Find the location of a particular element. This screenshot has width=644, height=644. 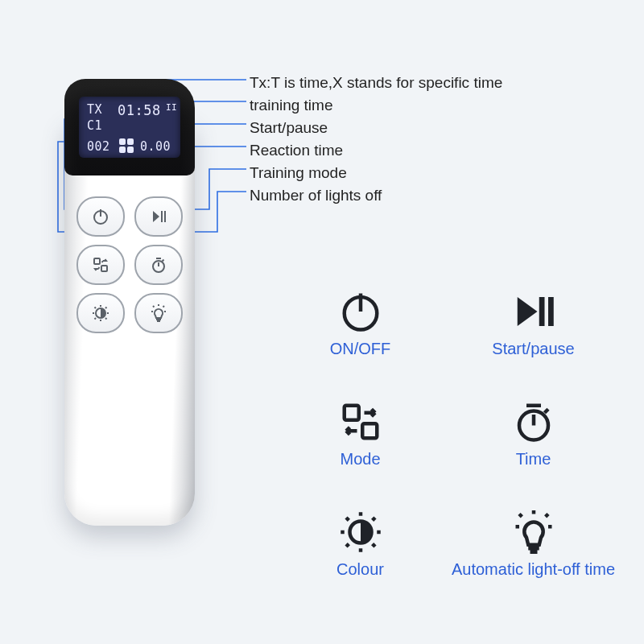

colour-button is located at coordinates (101, 313).